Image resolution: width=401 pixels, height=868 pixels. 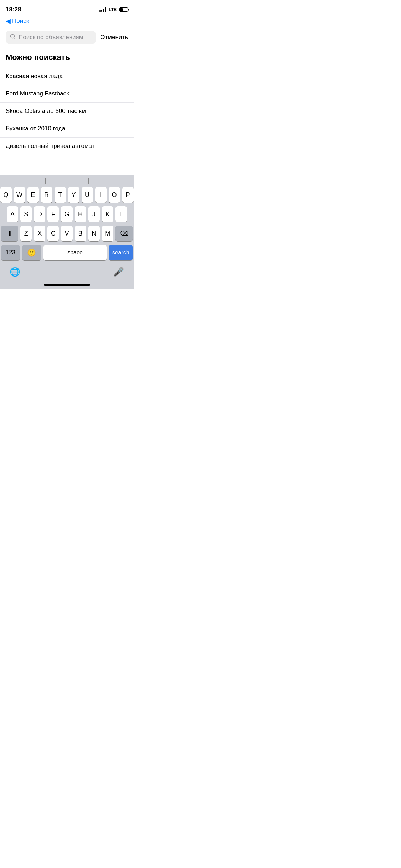 What do you see at coordinates (67, 214) in the screenshot?
I see `key-g: G` at bounding box center [67, 214].